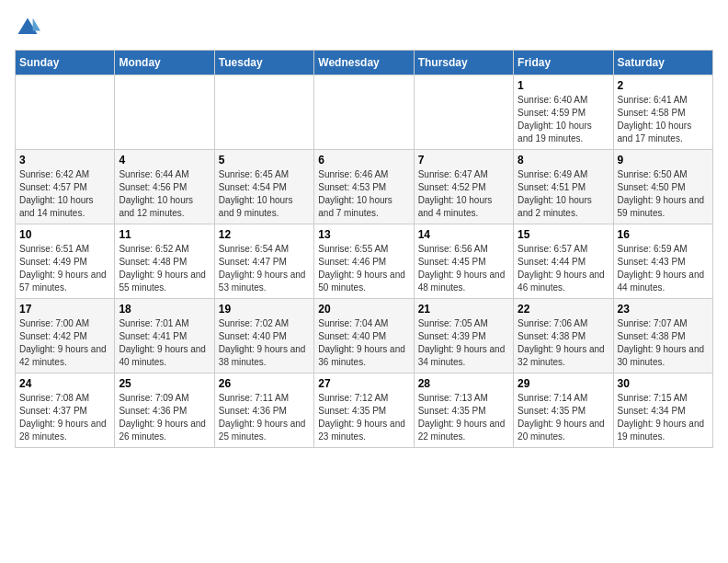 This screenshot has width=728, height=563. I want to click on calendar-cell: 6Sunrise: 6:46 AM Sunset: 4:53 PM Daylig…, so click(364, 188).